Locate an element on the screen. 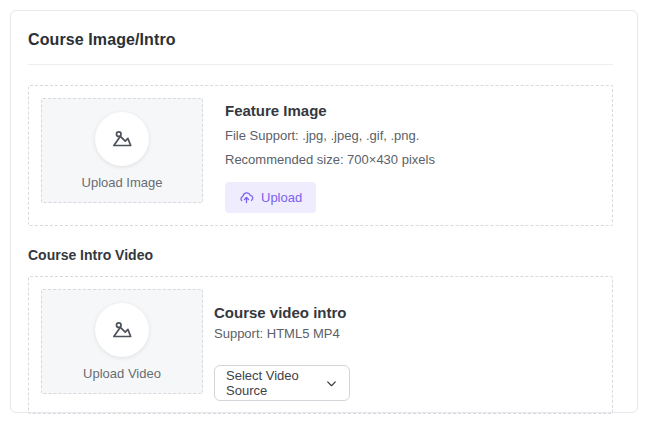  feature-image-title: Feature Image is located at coordinates (330, 110).